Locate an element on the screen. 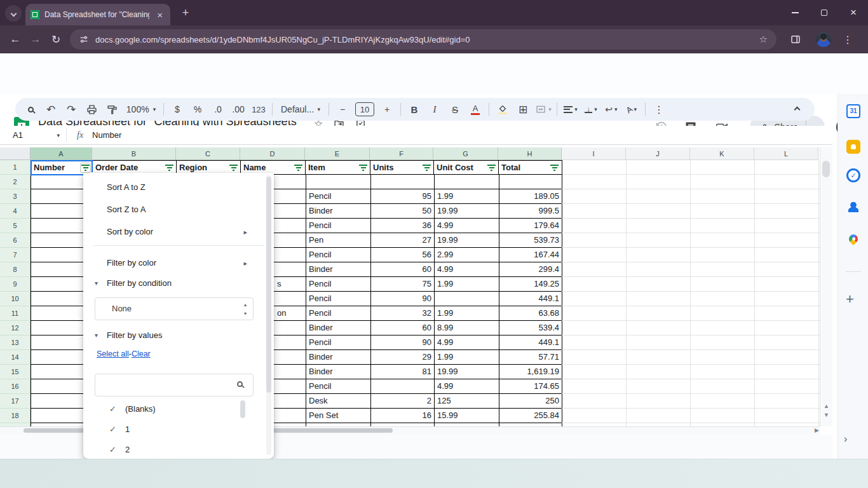 The height and width of the screenshot is (488, 868). row-header-18: 18 is located at coordinates (15, 416).